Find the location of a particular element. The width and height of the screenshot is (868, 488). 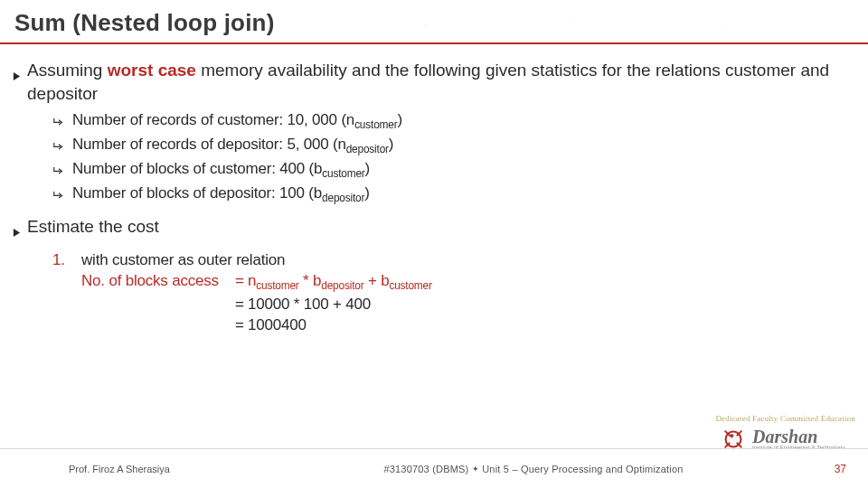

stat-text: Number of records of depositor: 5, 000 (… is located at coordinates (233, 145).